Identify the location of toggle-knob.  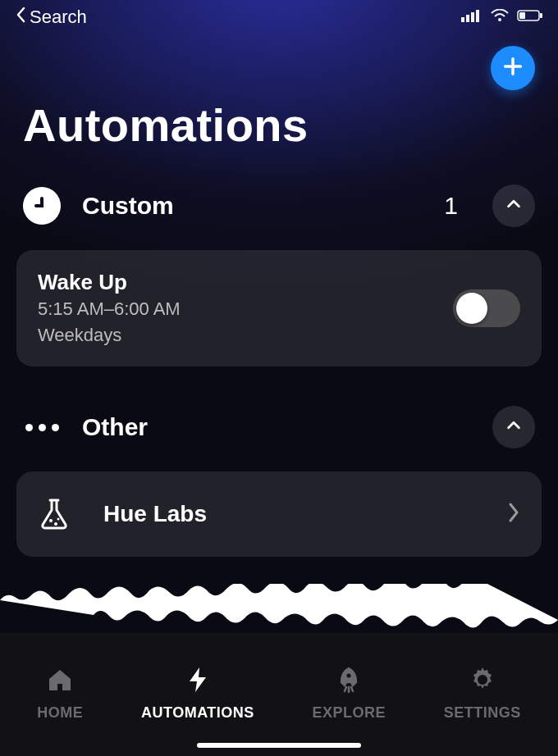
(472, 308).